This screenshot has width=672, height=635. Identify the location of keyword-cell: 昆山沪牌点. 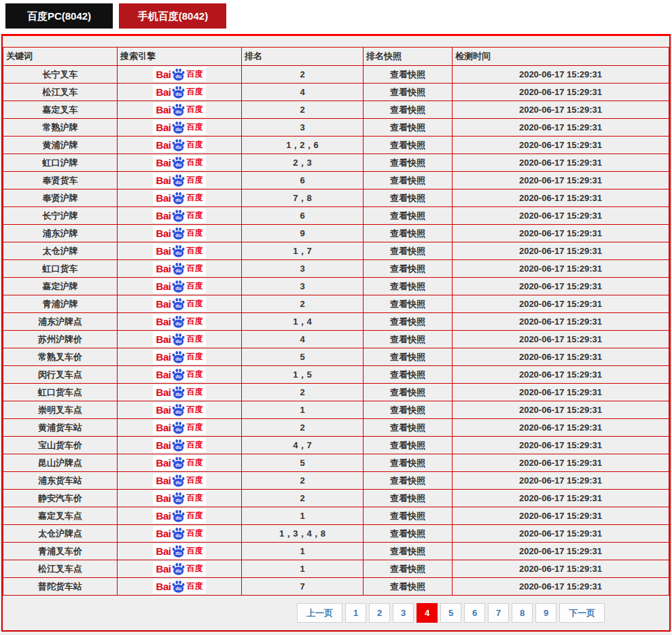
(60, 463).